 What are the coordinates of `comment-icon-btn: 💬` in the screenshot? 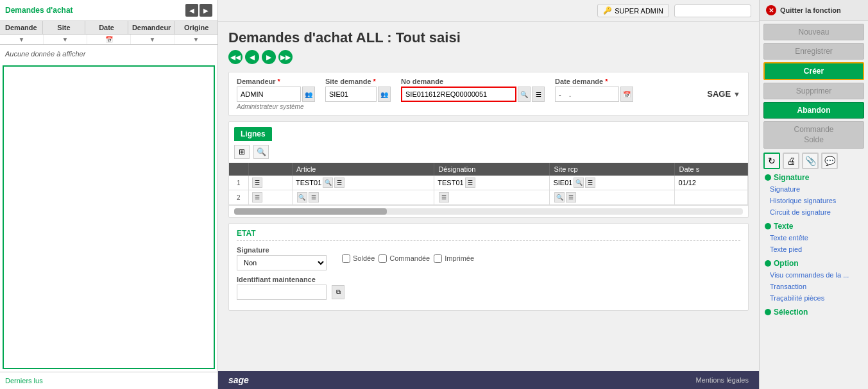 It's located at (830, 161).